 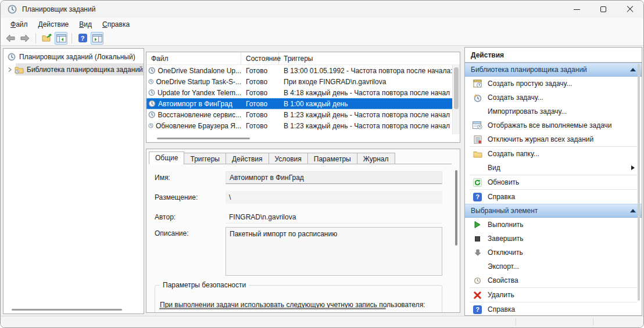 I want to click on table-row: Обновление Браузера Я... Готово В 1:23 к…, so click(x=300, y=125).